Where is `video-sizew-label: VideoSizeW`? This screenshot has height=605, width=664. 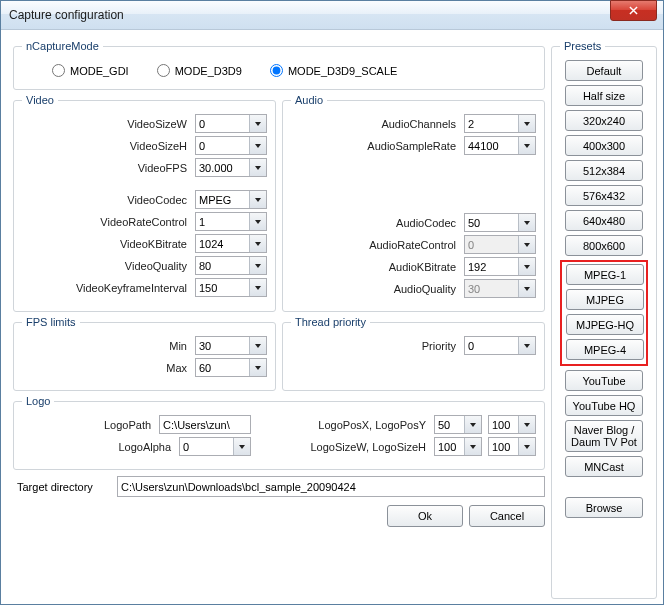 video-sizew-label: VideoSizeW is located at coordinates (106, 124).